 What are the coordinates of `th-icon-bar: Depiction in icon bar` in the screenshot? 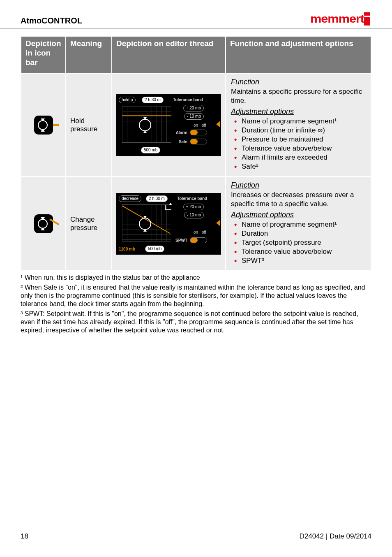 It's located at (44, 55).